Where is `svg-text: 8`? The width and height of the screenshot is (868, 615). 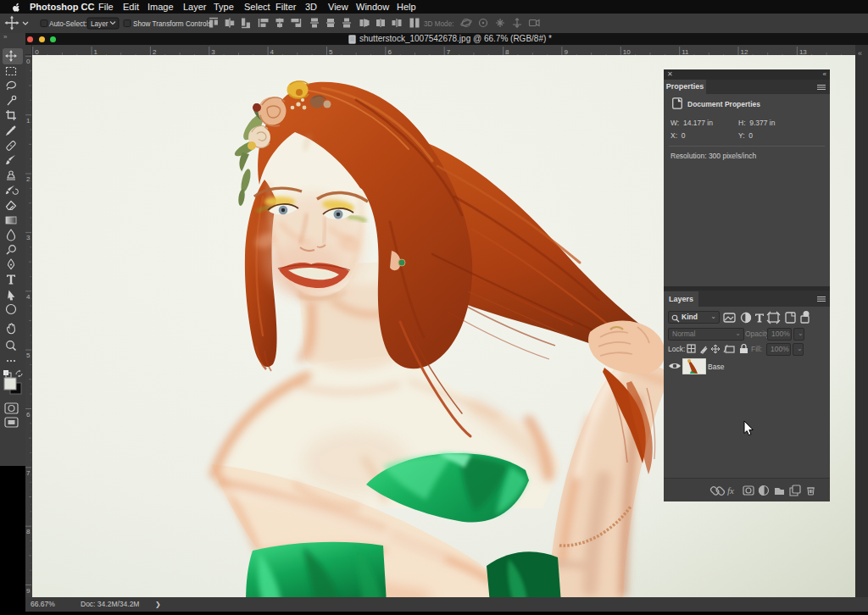
svg-text: 8 is located at coordinates (29, 532).